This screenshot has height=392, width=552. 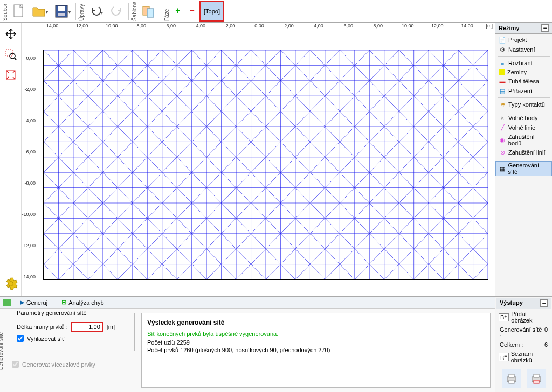 What do you see at coordinates (524, 63) in the screenshot?
I see `mode-interfaces: ≡Rozhraní` at bounding box center [524, 63].